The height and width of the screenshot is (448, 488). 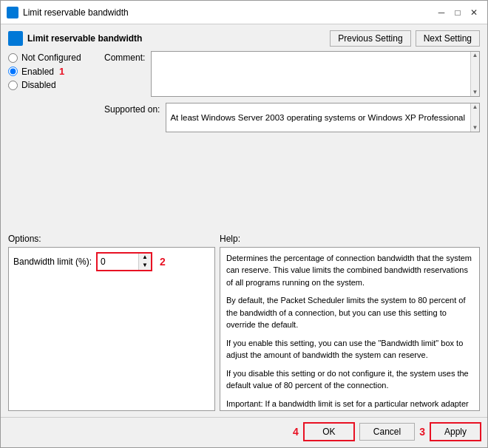 I want to click on disabled-radio, so click(x=13, y=86).